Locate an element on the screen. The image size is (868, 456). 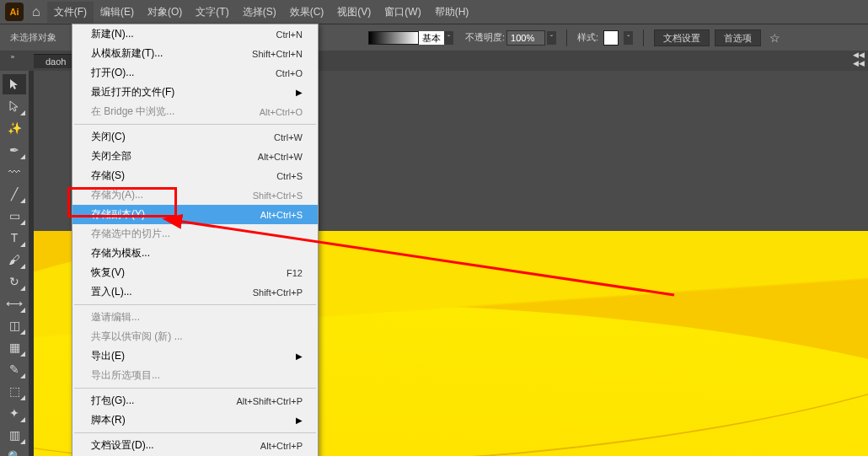
menu-select: 选择(S) is located at coordinates (260, 12).